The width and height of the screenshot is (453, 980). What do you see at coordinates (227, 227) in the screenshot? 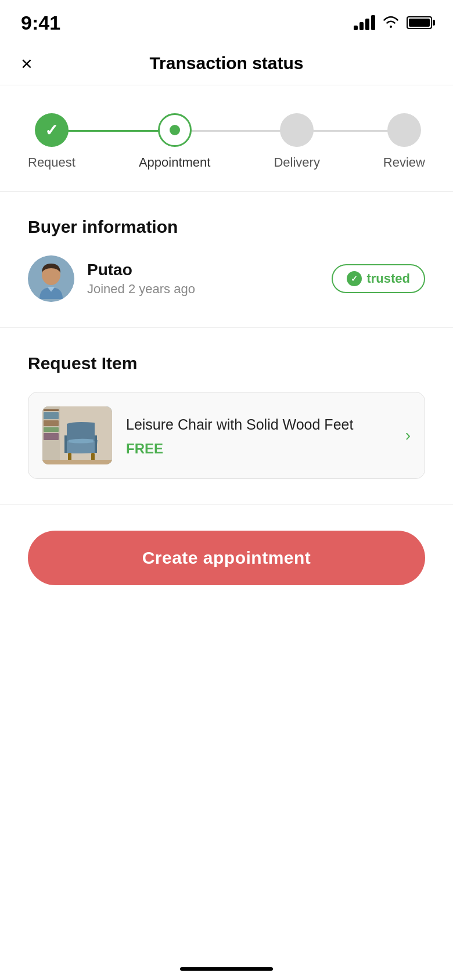
I see `buyer-section-title: Buyer information` at bounding box center [227, 227].